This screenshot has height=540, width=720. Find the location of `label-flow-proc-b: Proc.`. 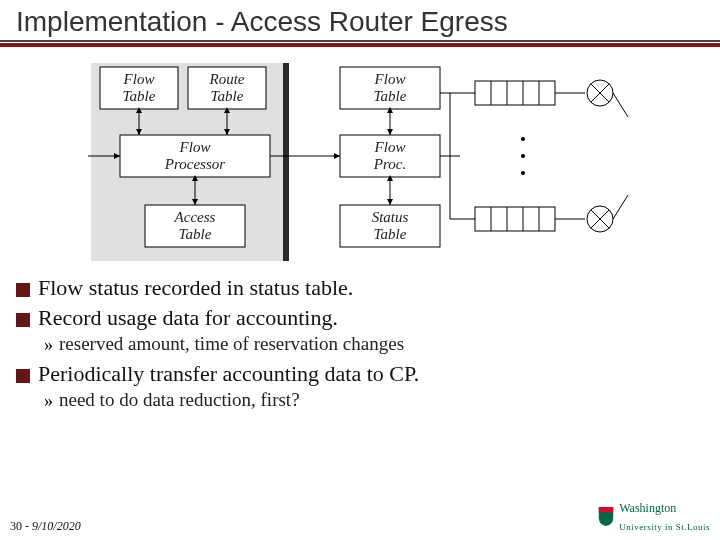

label-flow-proc-b: Proc. is located at coordinates (390, 164).